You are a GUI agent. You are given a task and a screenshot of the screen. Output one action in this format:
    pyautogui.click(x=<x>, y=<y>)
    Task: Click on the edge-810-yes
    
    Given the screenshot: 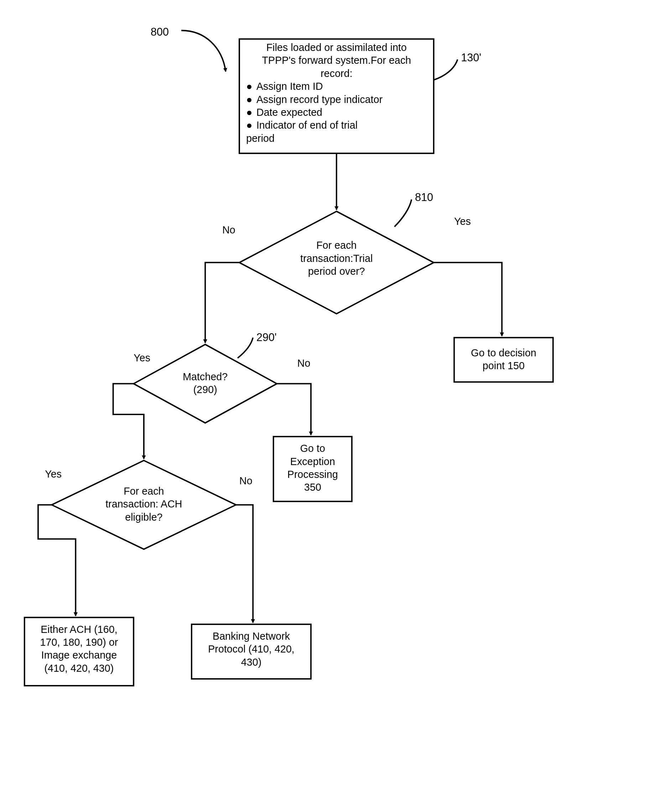 What is the action you would take?
    pyautogui.click(x=468, y=300)
    